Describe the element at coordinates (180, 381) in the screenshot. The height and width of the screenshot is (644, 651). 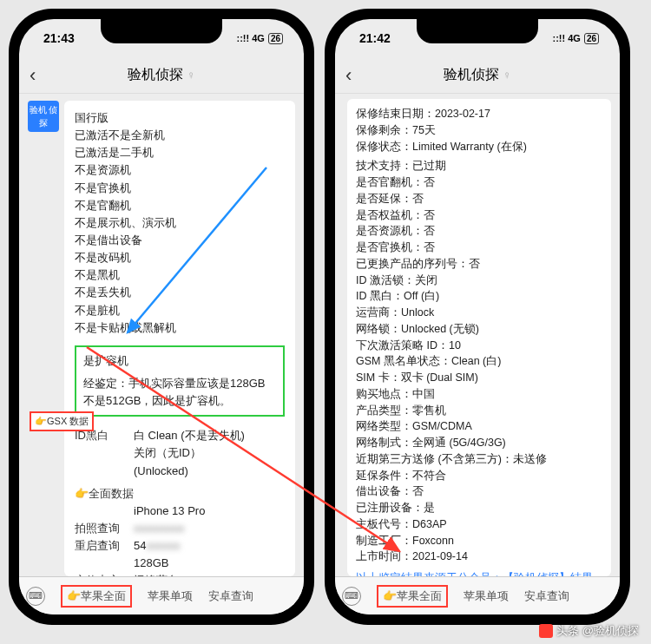
I see `highlight-box: 是扩容机 经鉴定：手机实际容量应该是128GB不是512GB，因此是扩容机。` at that location.